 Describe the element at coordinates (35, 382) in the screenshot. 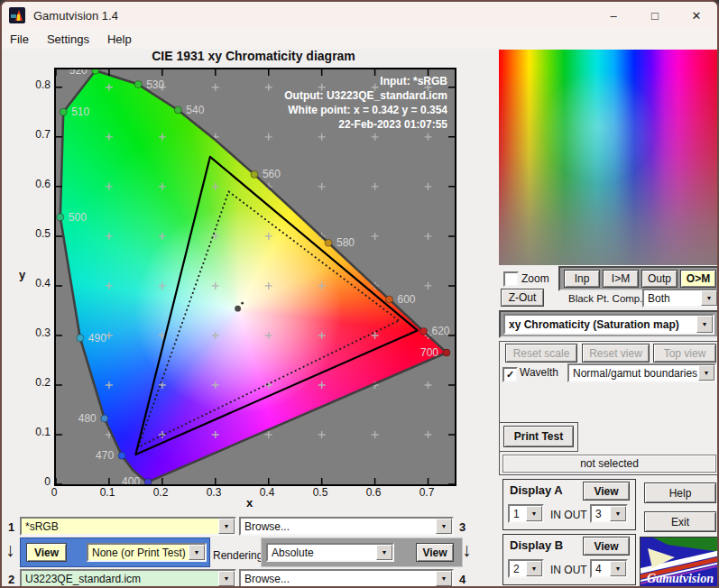

I see `y-tick-label: 0.2` at that location.